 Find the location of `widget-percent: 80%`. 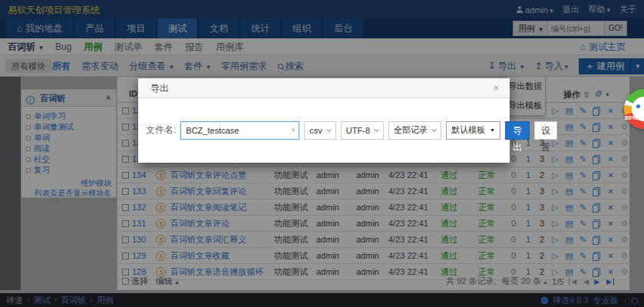

widget-percent: 80% is located at coordinates (631, 118).